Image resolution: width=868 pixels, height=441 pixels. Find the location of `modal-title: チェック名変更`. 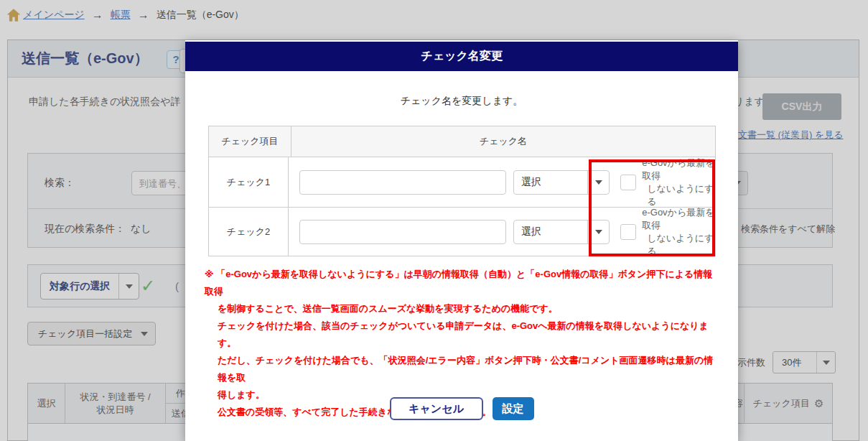

modal-title: チェック名変更 is located at coordinates (462, 56).